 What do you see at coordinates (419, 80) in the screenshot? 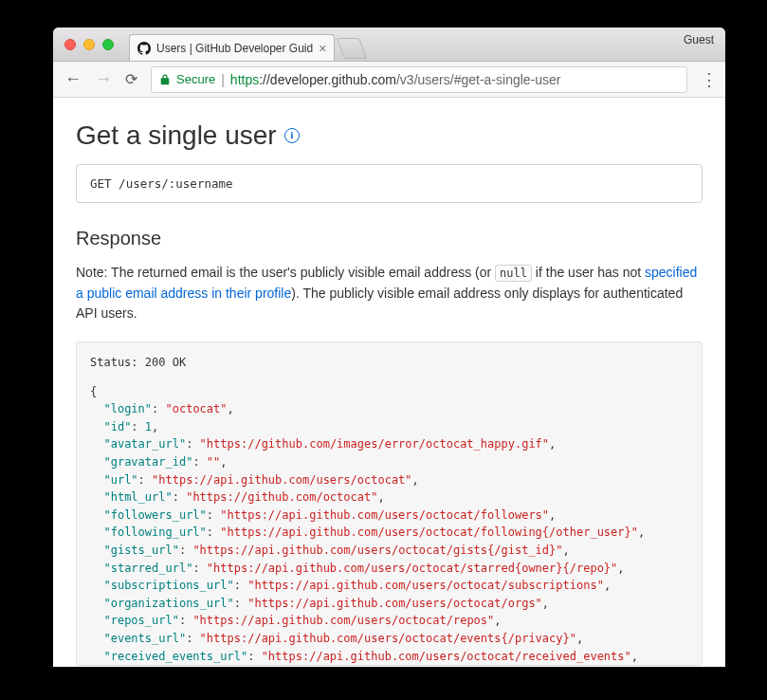
I see `address-bar: Secure | https://developer.github.com/v3…` at bounding box center [419, 80].